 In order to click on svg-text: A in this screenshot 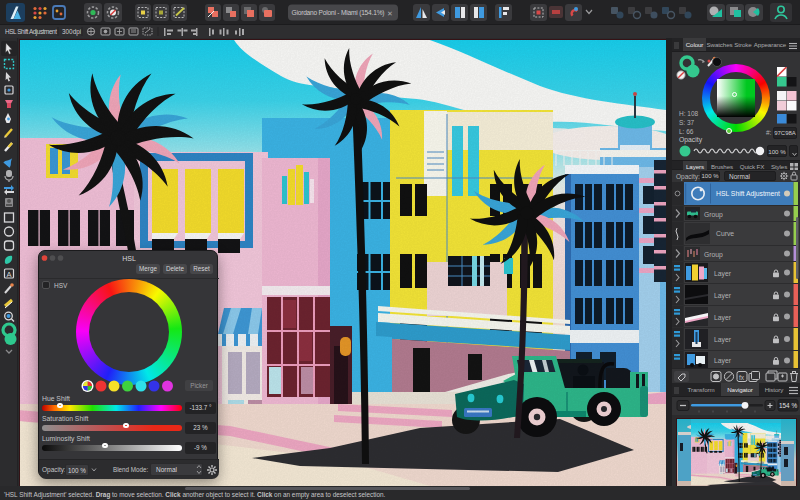, I will do `click(8, 274)`.